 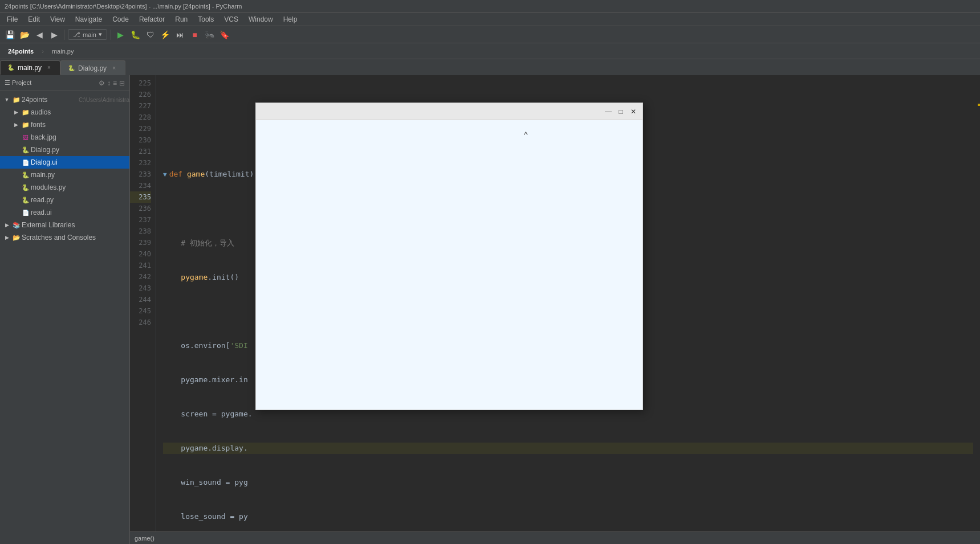 I want to click on menu-edit: Edit, so click(x=34, y=19).